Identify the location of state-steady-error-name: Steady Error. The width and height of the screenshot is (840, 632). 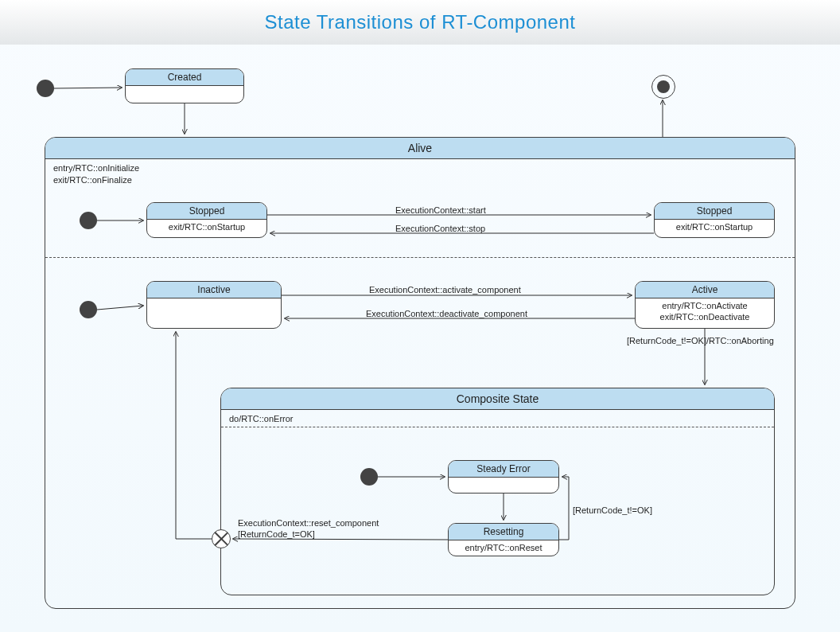
(504, 470).